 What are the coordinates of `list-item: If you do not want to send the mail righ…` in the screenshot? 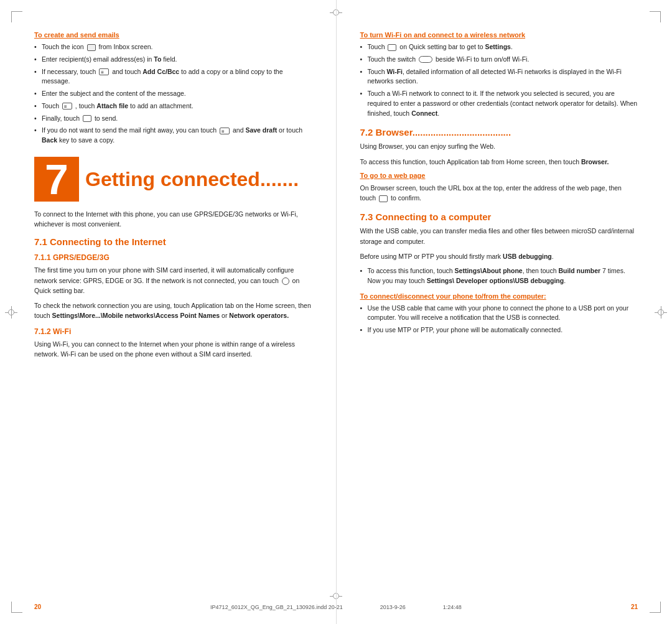 It's located at (173, 136).